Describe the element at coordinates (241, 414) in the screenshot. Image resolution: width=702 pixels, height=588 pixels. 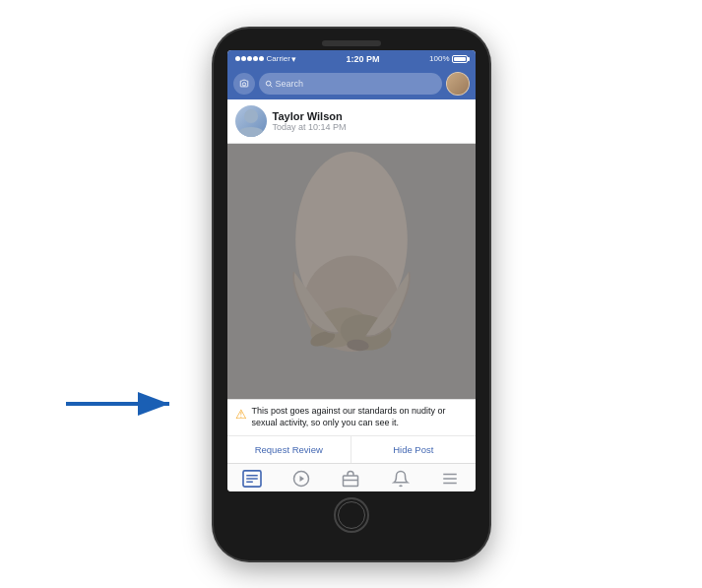
I see `warning-icon: ⚠` at that location.